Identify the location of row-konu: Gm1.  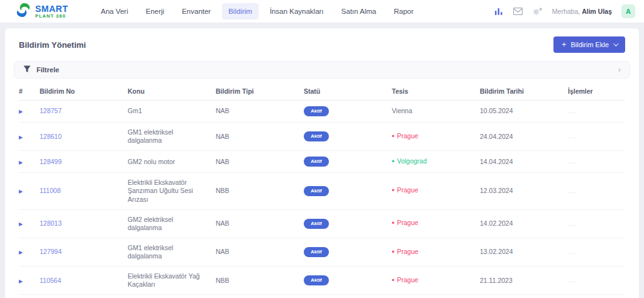
(169, 111).